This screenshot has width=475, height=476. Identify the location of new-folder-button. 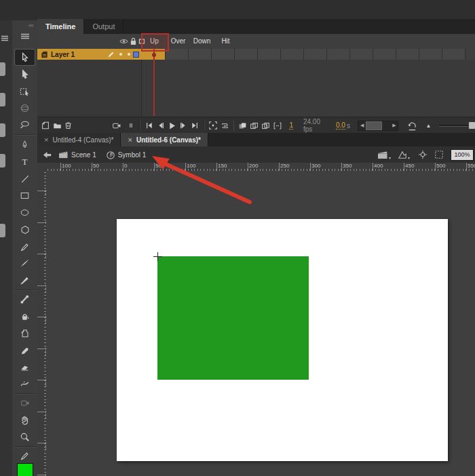
(57, 125).